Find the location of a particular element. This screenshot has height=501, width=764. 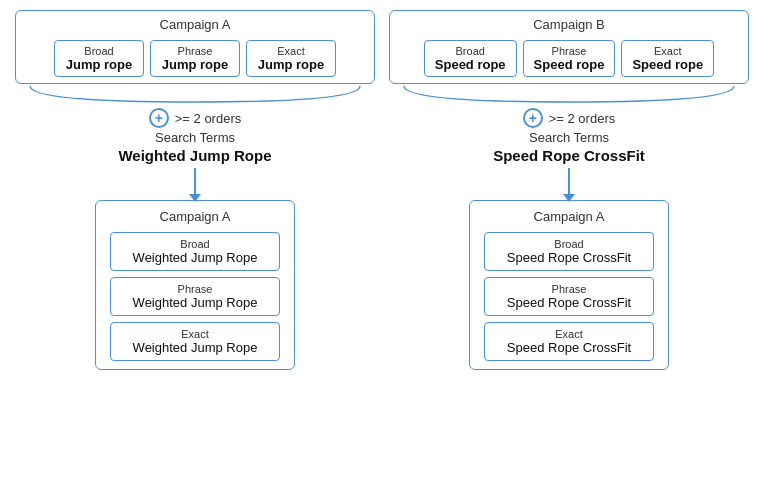

search-terms-label-b: Search Terms is located at coordinates (569, 138).